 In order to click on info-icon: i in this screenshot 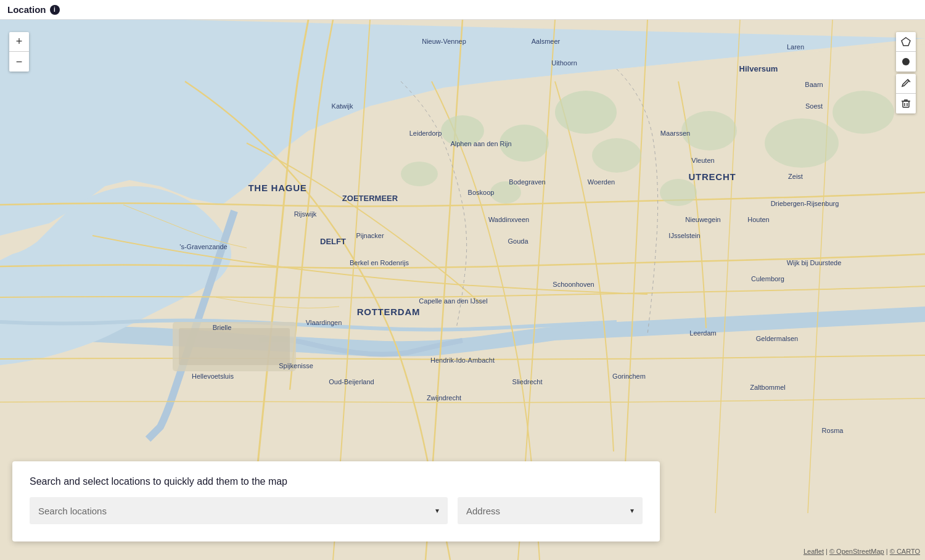, I will do `click(55, 10)`.